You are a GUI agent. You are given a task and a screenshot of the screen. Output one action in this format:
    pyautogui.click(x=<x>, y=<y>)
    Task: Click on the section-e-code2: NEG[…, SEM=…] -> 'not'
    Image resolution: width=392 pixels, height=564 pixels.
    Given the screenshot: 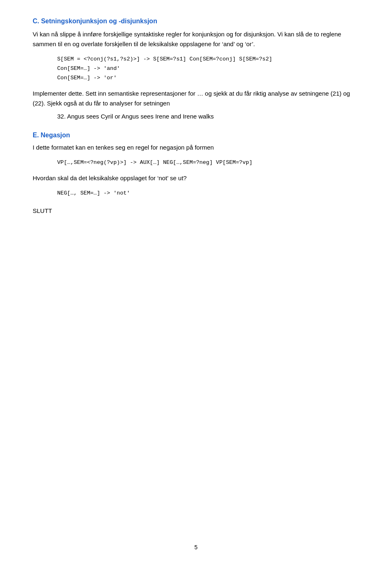 What is the action you would take?
    pyautogui.click(x=208, y=194)
    